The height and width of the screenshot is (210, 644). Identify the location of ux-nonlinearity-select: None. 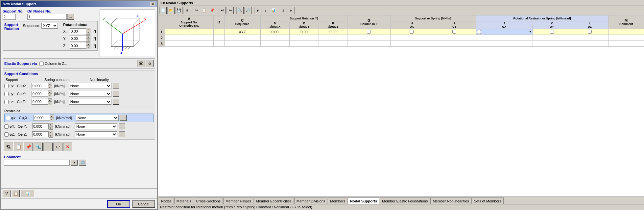
(90, 86).